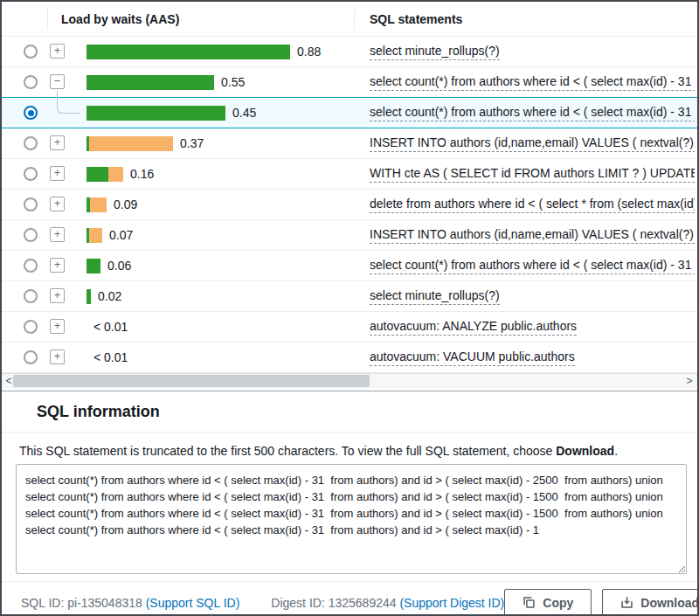 The height and width of the screenshot is (616, 699). Describe the element at coordinates (528, 143) in the screenshot. I see `sql-statement-cell: INSERT INTO authors (id,name,email) VALU…` at that location.